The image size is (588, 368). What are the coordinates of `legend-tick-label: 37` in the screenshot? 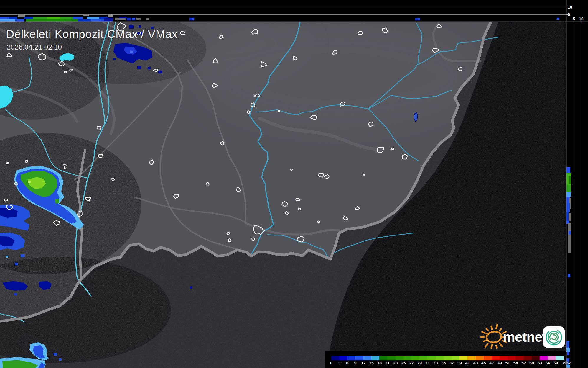 It's located at (452, 363).